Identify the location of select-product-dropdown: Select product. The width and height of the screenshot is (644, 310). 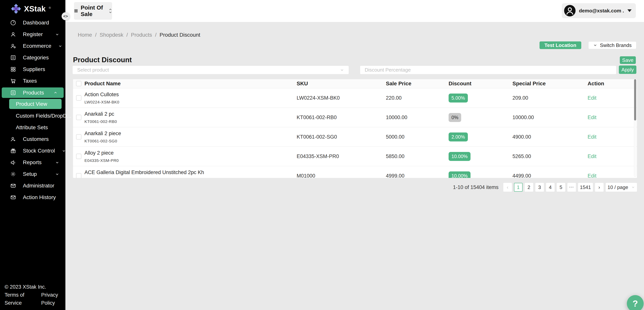
(211, 70).